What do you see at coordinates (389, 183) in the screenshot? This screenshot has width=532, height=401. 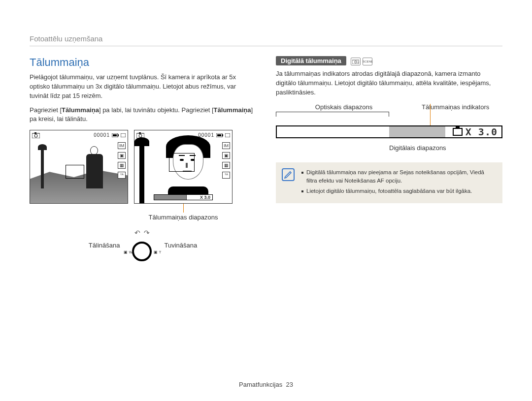 I see `note-box: Digitālā tālummaiņa nav pieejama ar Seja…` at bounding box center [389, 183].